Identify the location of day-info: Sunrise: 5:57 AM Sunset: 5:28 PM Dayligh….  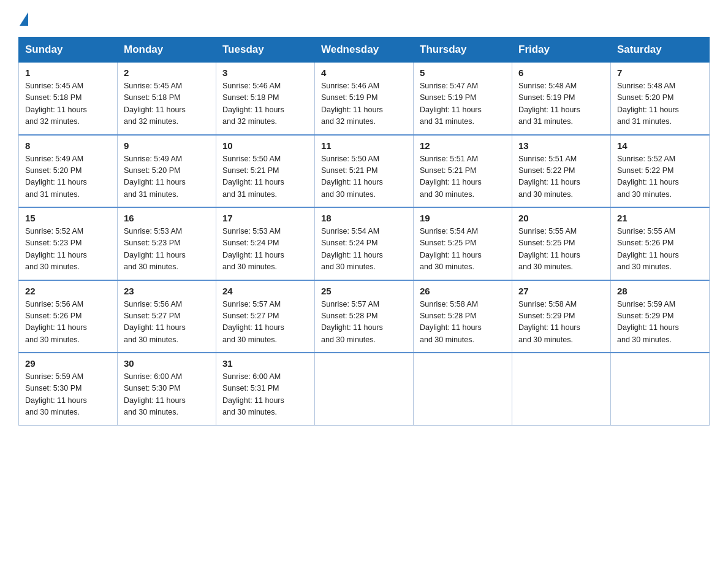
(364, 323).